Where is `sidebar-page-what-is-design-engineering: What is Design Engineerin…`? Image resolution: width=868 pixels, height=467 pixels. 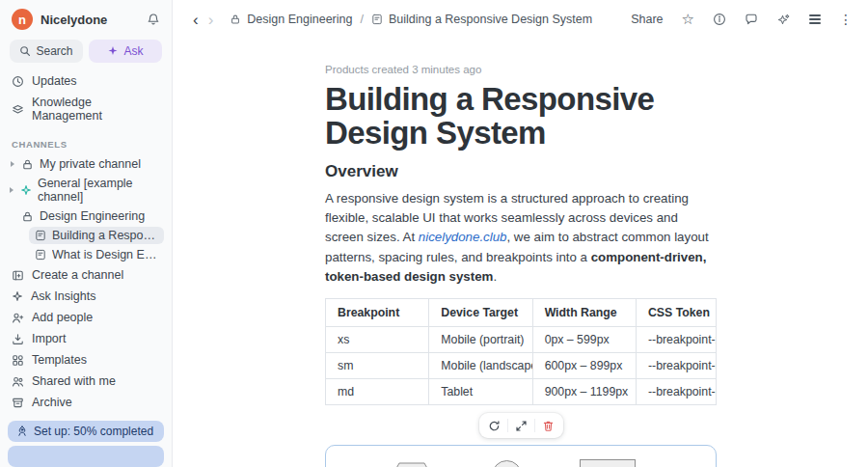
sidebar-page-what-is-design-engineering: What is Design Engineerin… is located at coordinates (96, 255).